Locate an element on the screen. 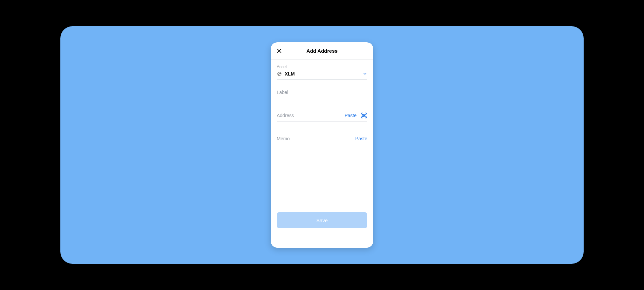 The height and width of the screenshot is (290, 644). close-button is located at coordinates (279, 51).